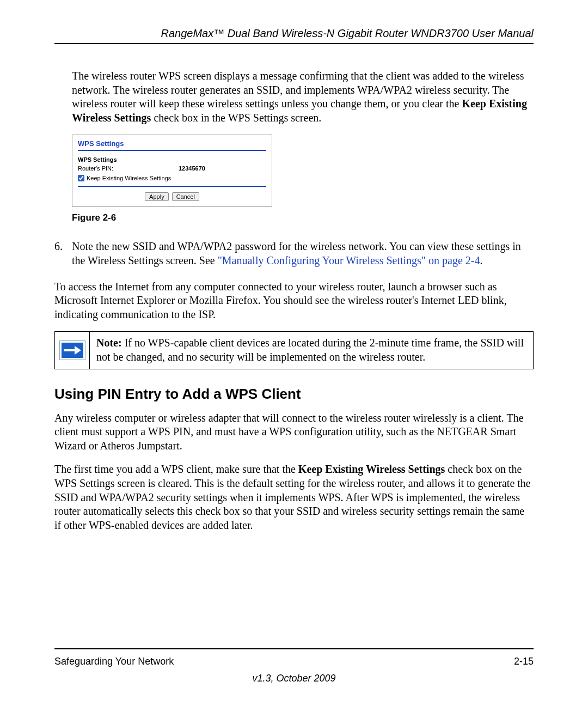 Image resolution: width=588 pixels, height=706 pixels. I want to click on step-6-text-b: ., so click(481, 260).